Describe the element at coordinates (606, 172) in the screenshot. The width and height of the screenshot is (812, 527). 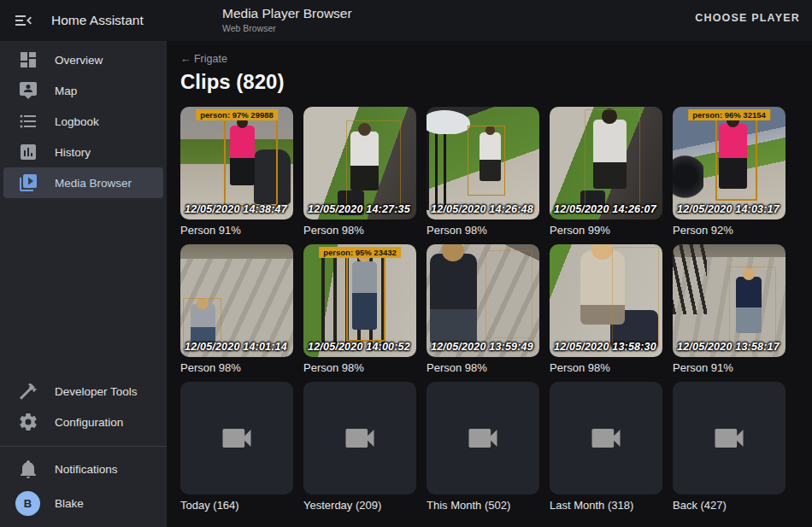
I see `clip-card: 12/05/2020 14:26:07Person 99%` at that location.